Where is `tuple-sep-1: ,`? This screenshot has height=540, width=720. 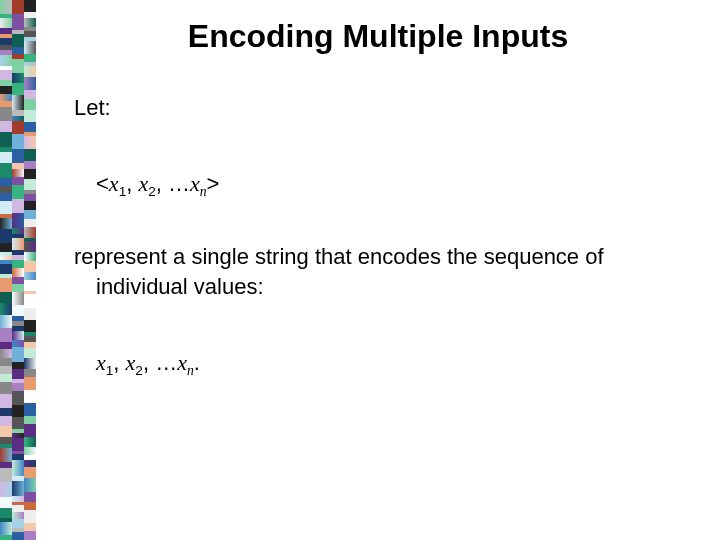
tuple-sep-1: , is located at coordinates (132, 184).